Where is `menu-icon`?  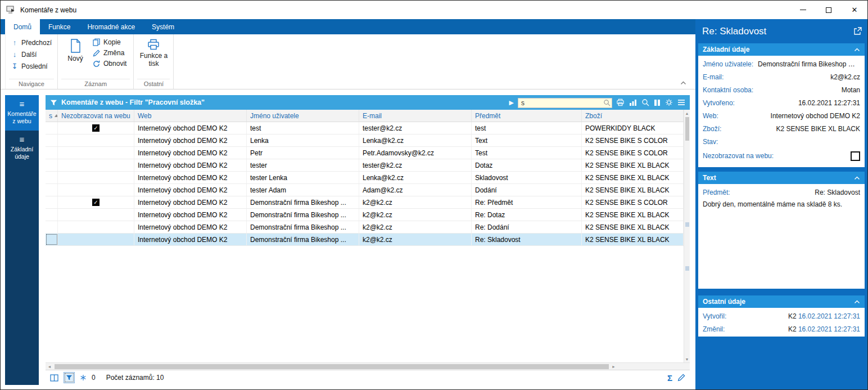 menu-icon is located at coordinates (681, 102).